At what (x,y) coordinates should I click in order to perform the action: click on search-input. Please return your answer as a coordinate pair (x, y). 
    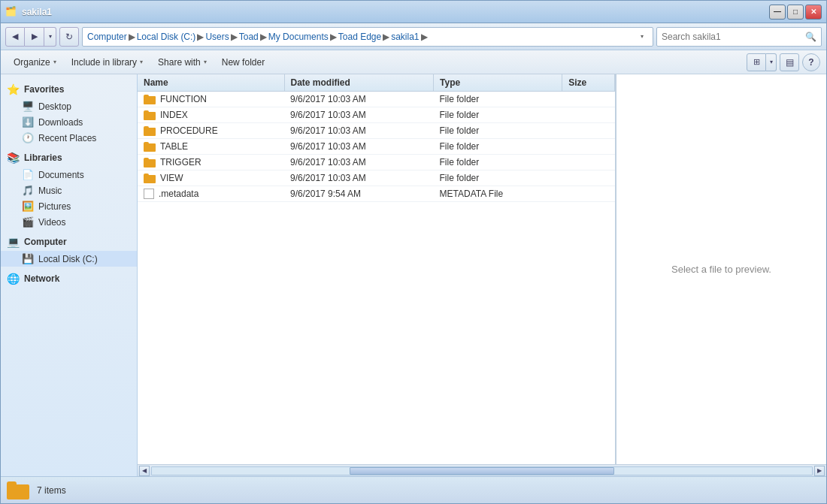
    Looking at the image, I should click on (732, 37).